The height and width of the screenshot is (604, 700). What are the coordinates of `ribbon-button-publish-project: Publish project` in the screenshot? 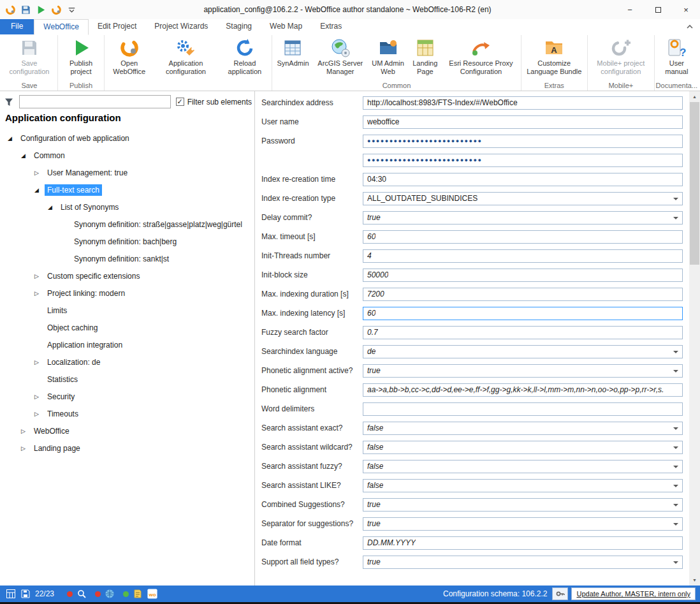 It's located at (81, 56).